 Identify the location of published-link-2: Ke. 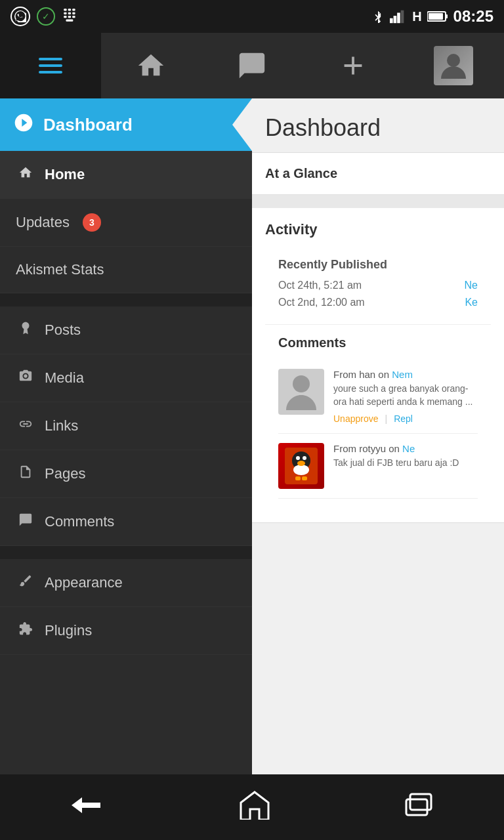
(471, 303).